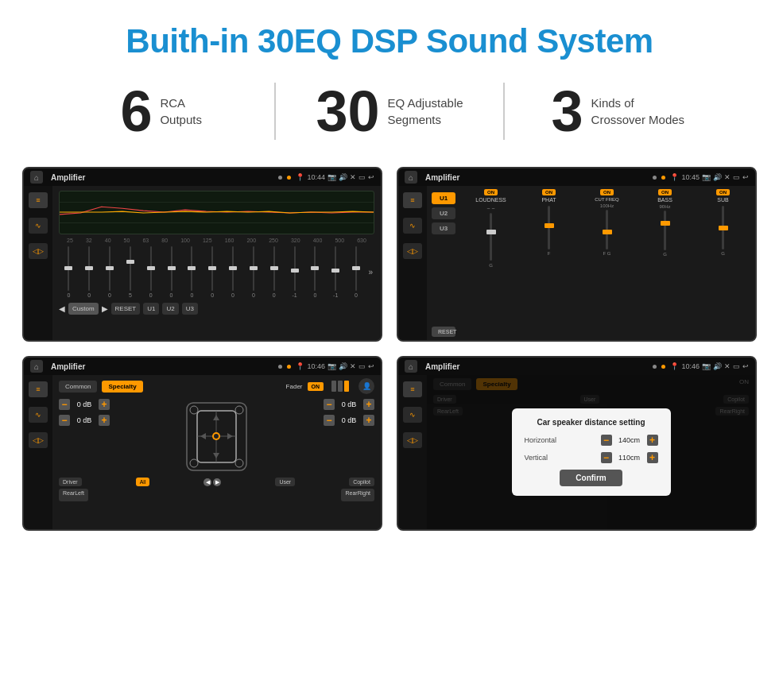 This screenshot has width=779, height=700. What do you see at coordinates (64, 404) in the screenshot?
I see `db-minus-1: −` at bounding box center [64, 404].